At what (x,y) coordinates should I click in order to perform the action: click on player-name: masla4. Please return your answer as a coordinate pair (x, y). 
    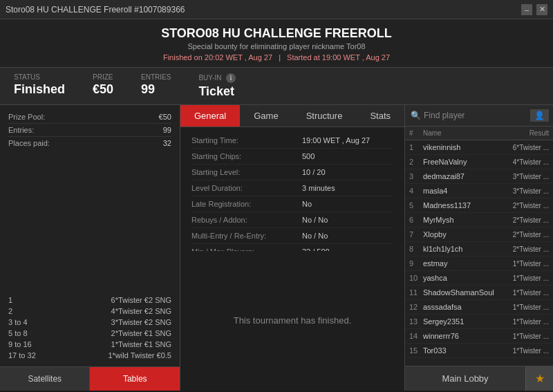
    Looking at the image, I should click on (462, 191).